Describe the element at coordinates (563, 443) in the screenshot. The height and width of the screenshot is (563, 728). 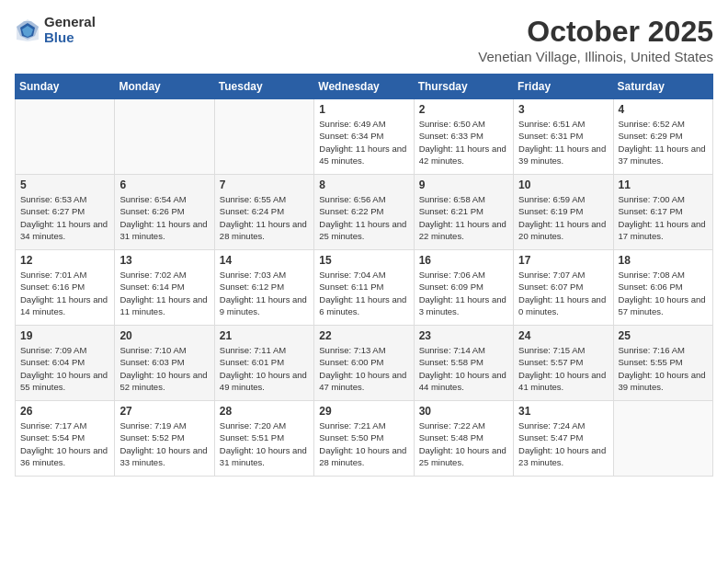
I see `cell-info: Sunrise: 7:24 AM Sunset: 5:47 PM Dayligh…` at that location.